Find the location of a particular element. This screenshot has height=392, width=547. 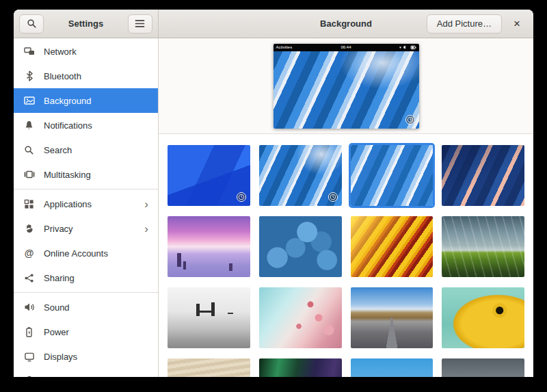

mouse-icon is located at coordinates (29, 376).